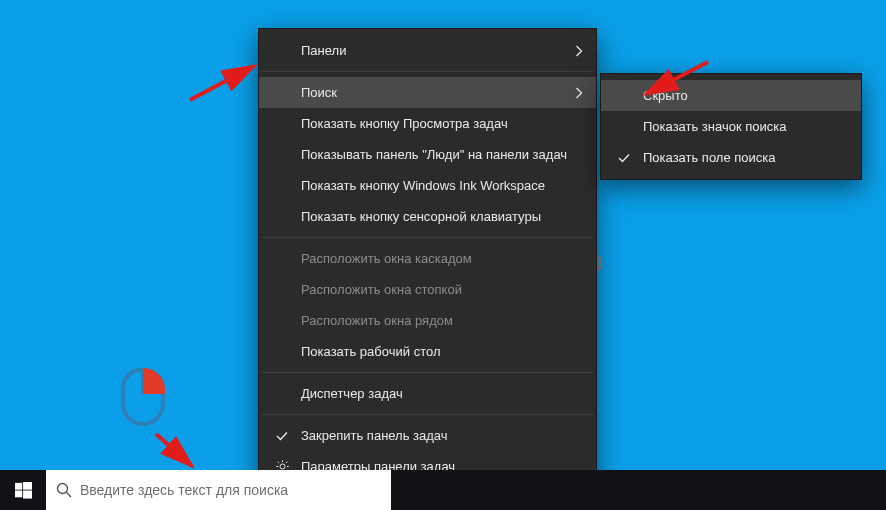  What do you see at coordinates (428, 216) in the screenshot?
I see `menu-item-touch-keyboard: Показать кнопку сенсорной клавиатуры` at bounding box center [428, 216].